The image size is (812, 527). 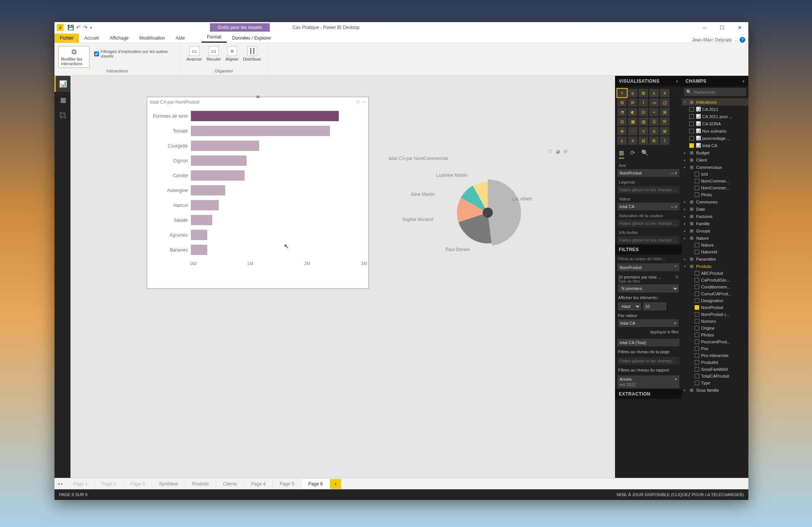 What do you see at coordinates (715, 238) in the screenshot?
I see `tree-field: ▸▦Nature` at bounding box center [715, 238].